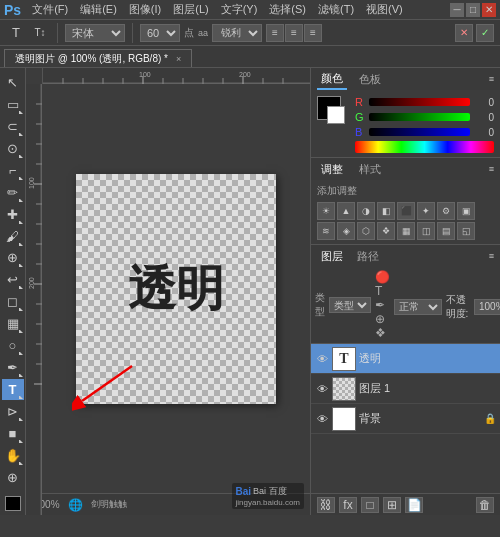 Image resolution: width=500 pixels, height=537 pixels. What do you see at coordinates (13, 214) in the screenshot?
I see `healing-tool: ✚` at bounding box center [13, 214].